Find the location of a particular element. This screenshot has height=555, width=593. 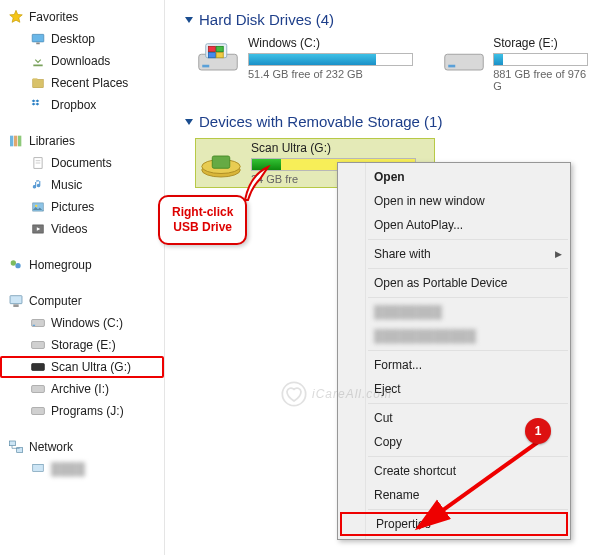

menu-blurred-item: ████████ is located at coordinates (454, 312).